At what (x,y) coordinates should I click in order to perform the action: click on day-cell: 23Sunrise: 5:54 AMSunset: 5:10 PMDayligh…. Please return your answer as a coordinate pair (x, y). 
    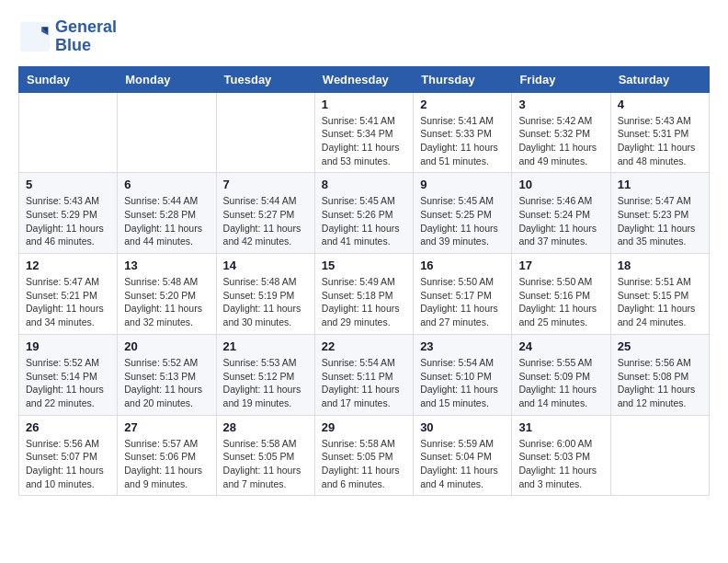
    Looking at the image, I should click on (463, 374).